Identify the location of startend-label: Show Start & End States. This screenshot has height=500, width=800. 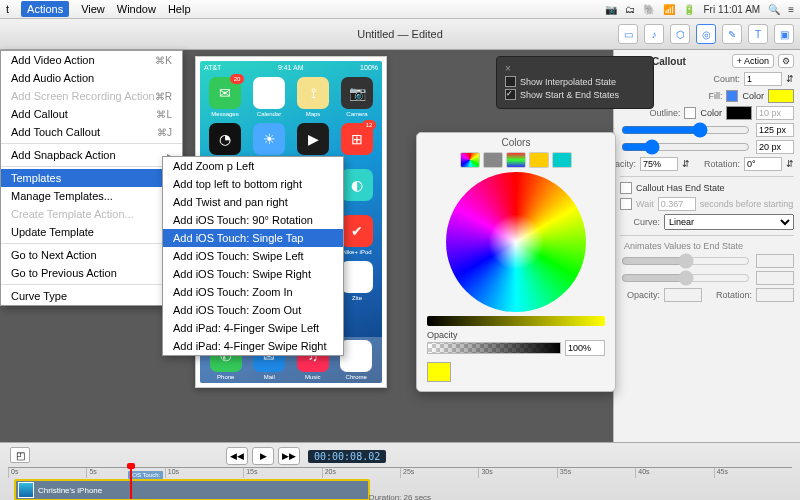
(570, 95).